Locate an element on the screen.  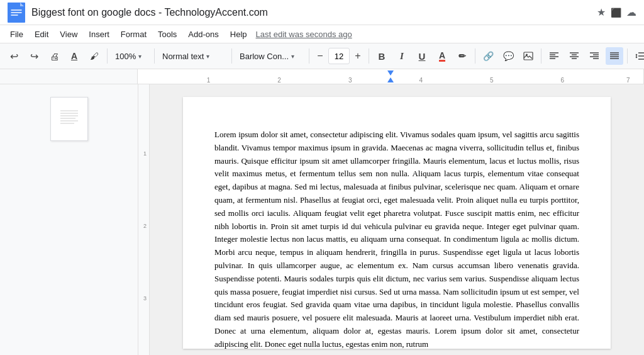
page-thumbnail is located at coordinates (69, 119).